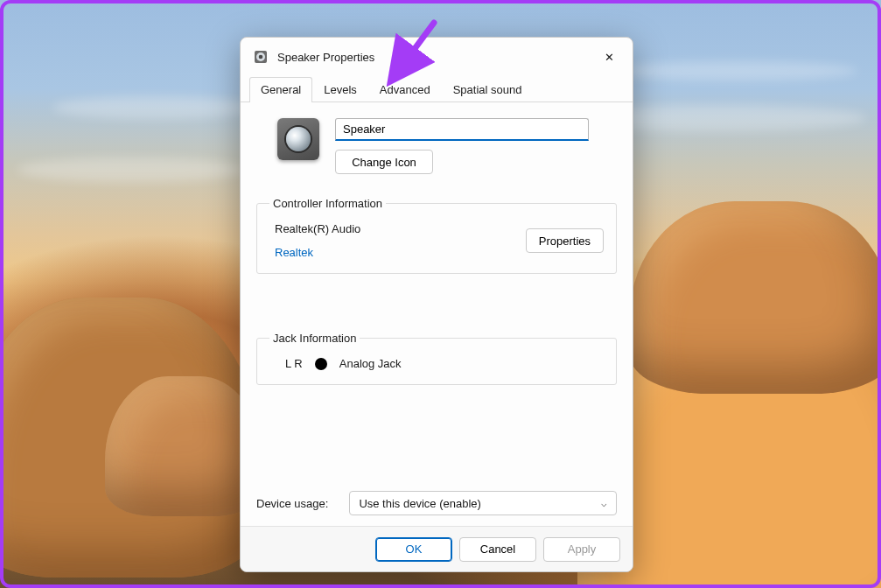 The image size is (881, 588). I want to click on controller-info-legend: Controller Information, so click(327, 203).